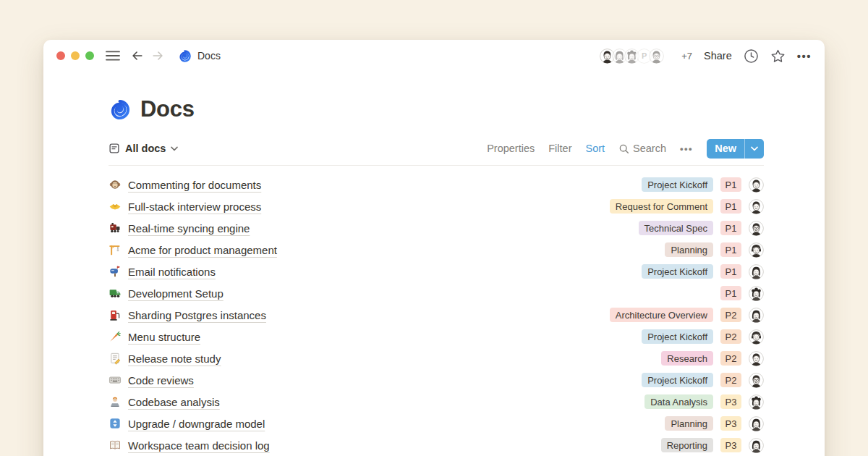  Describe the element at coordinates (742, 294) in the screenshot. I see `doc-row-meta: P1` at that location.